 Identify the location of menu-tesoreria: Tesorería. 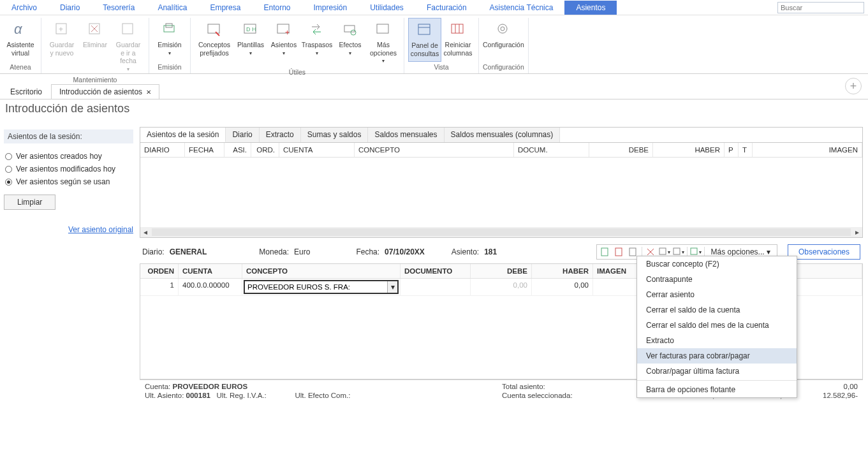
(119, 8).